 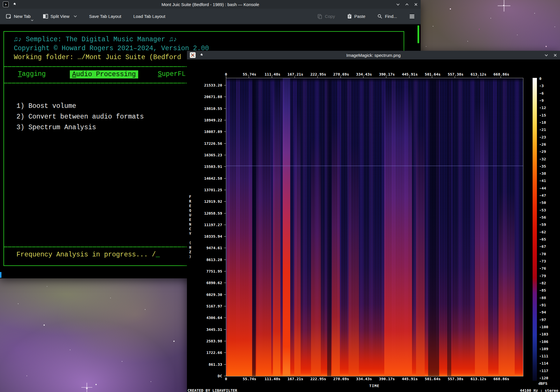 I want to click on konsole-titlebar: > Mont Juic Suite (Bedford - 1989) : bas…, so click(x=210, y=4).